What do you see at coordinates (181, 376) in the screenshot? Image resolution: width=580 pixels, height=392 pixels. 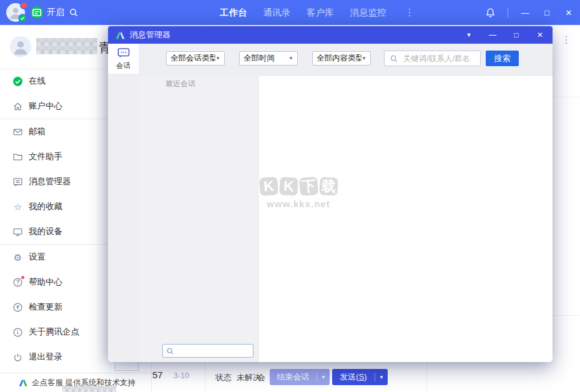 I see `pager-text: 3-10` at bounding box center [181, 376].